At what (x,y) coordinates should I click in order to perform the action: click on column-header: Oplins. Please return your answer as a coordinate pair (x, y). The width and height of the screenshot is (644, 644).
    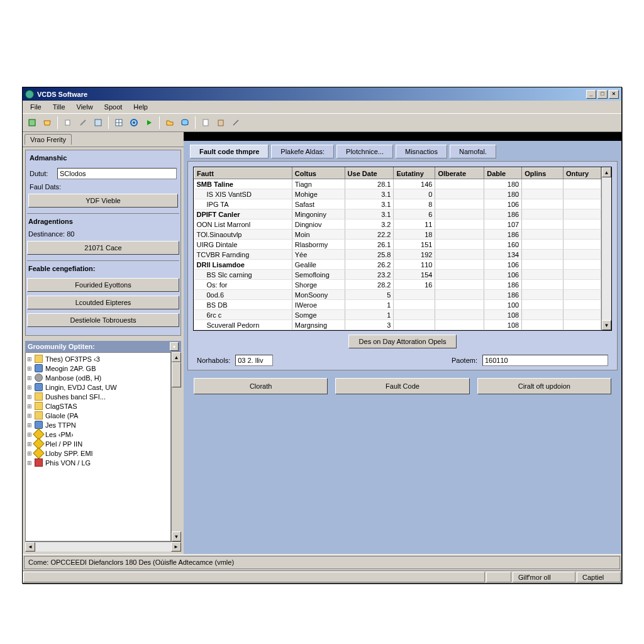
    Looking at the image, I should click on (543, 174).